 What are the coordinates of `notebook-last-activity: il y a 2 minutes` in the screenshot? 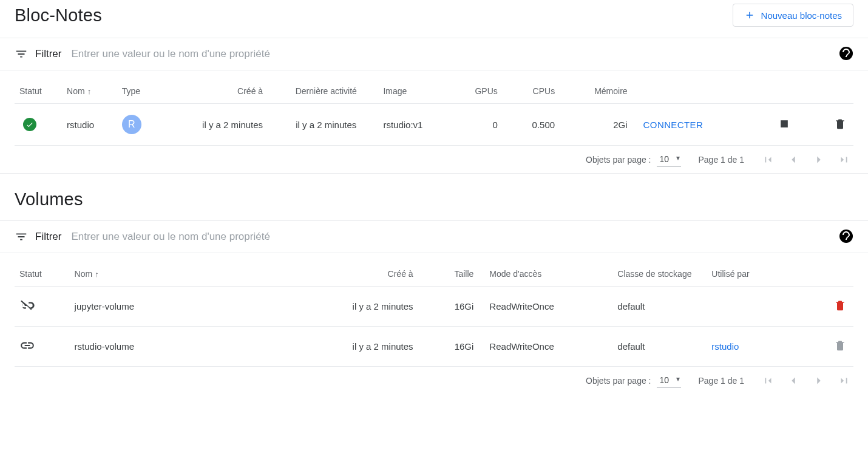 It's located at (326, 125).